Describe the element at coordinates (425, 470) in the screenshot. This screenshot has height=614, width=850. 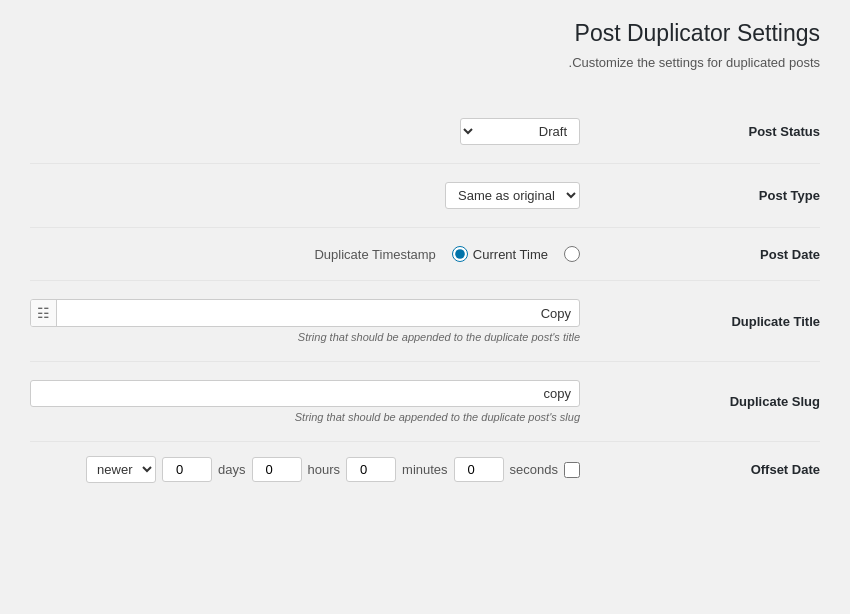
I see `minutes-label: minutes` at that location.